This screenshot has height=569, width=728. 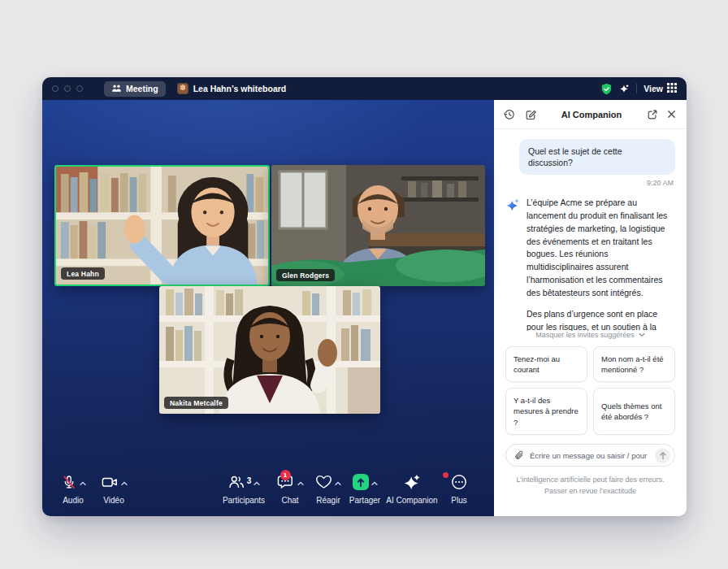 I want to click on participants-count: 3, so click(x=249, y=481).